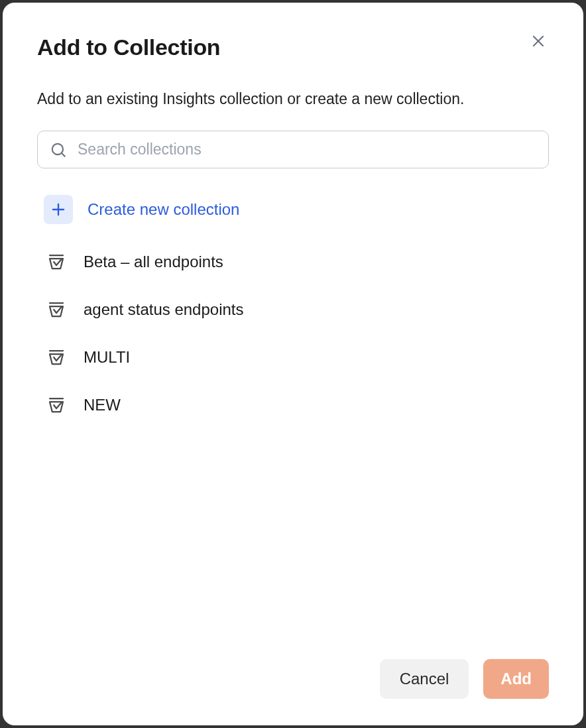 This screenshot has width=586, height=728. I want to click on modal-title: Add to Collection, so click(129, 48).